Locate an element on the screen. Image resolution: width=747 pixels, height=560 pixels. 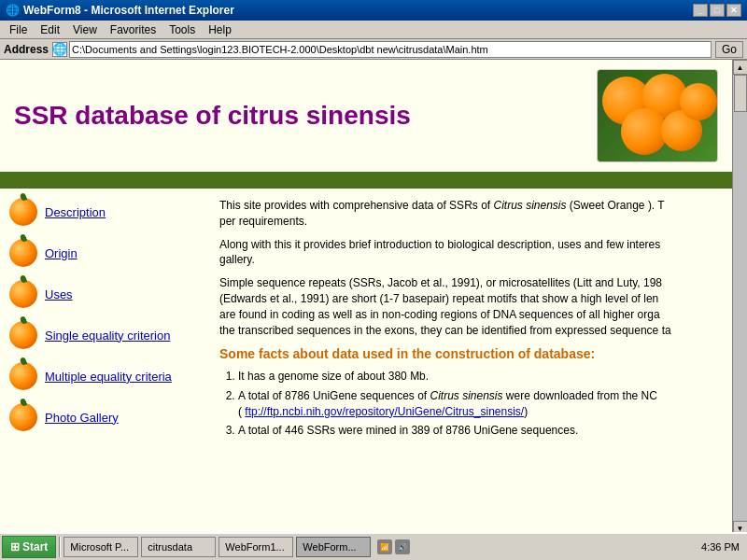
window-title: WebForm8 - Microsoft Internet Explorer is located at coordinates (129, 10).